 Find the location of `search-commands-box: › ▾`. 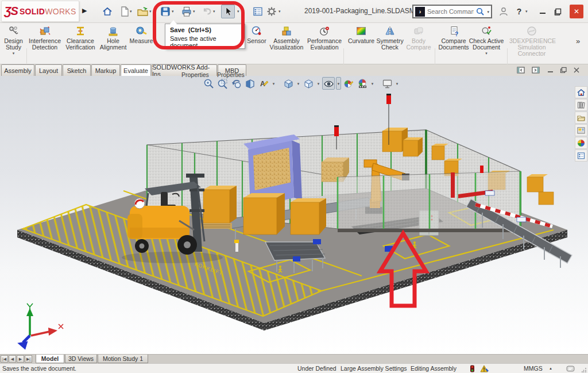

search-commands-box: › ▾ is located at coordinates (452, 11).